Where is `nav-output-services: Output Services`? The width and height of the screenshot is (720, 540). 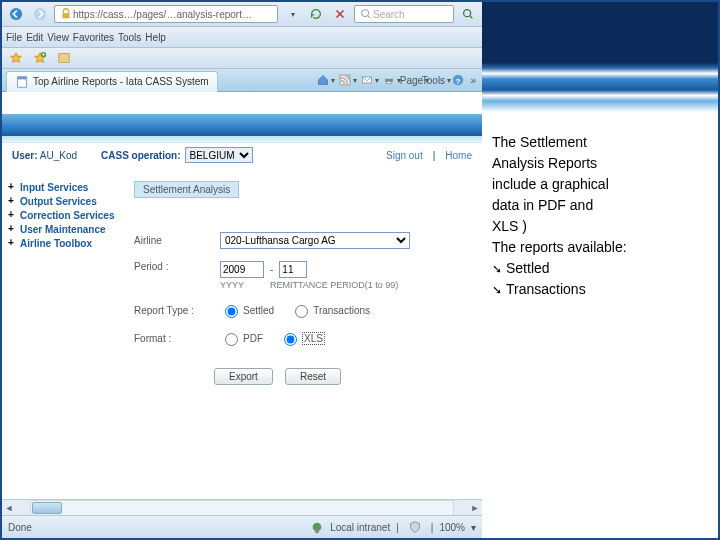
nav-output-services: Output Services is located at coordinates (58, 202).